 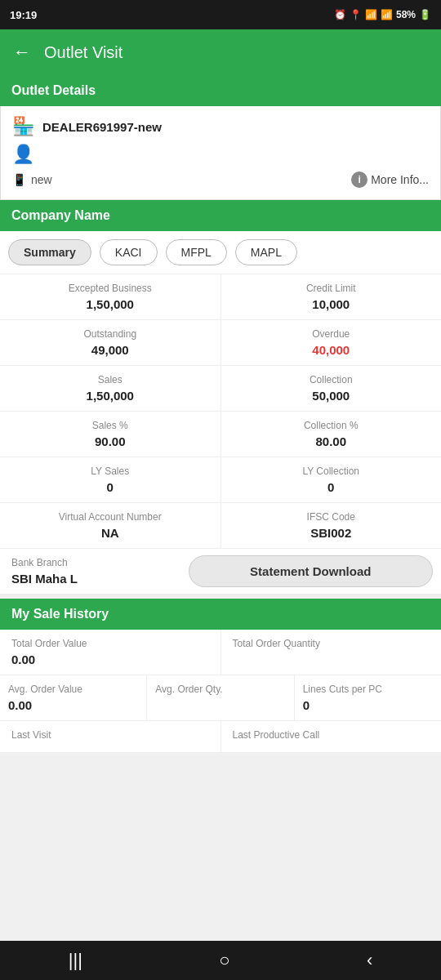 I want to click on avg-order-value-cell: Avg. Order Value 0.00, so click(x=74, y=697).